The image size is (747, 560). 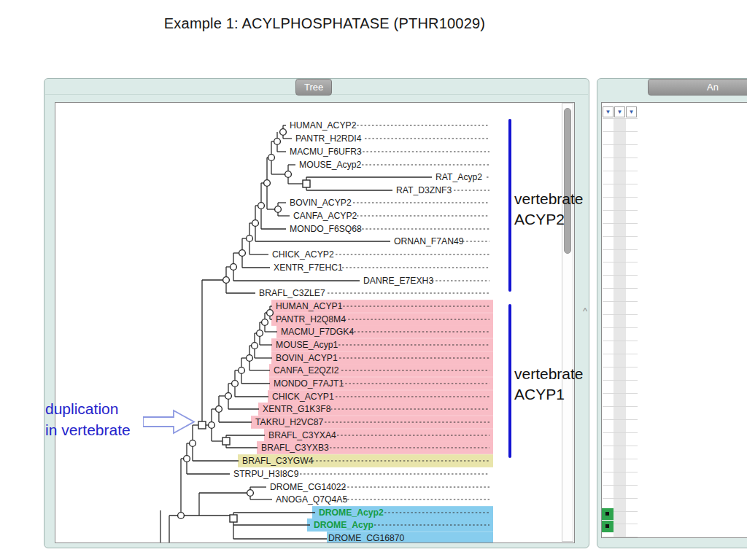 What do you see at coordinates (510, 206) in the screenshot?
I see `clade-bracket-acyp2` at bounding box center [510, 206].